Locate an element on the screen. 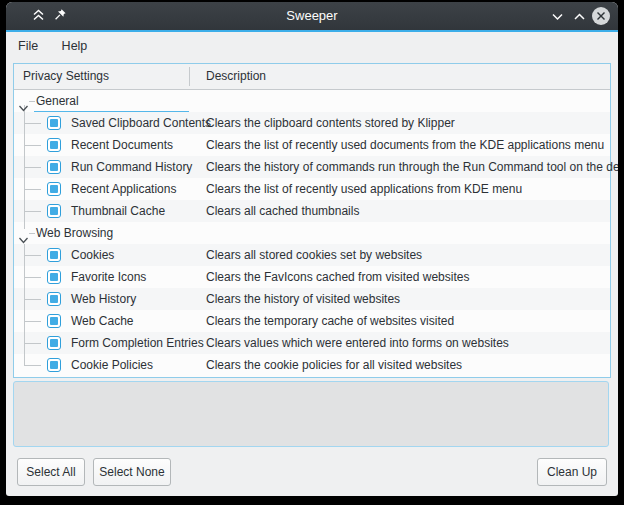 Image resolution: width=624 pixels, height=505 pixels. tree-item-row: Run Command HistoryClears the history of… is located at coordinates (312, 167).